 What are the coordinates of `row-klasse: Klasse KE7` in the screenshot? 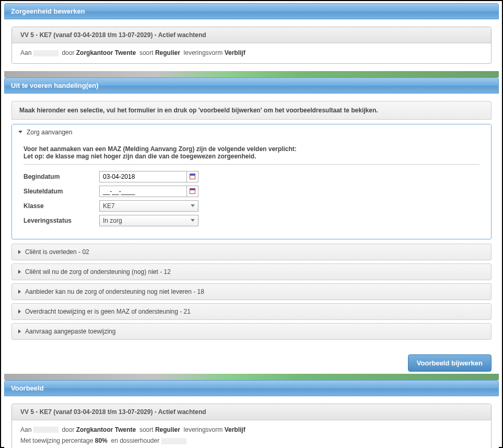 It's located at (252, 206).